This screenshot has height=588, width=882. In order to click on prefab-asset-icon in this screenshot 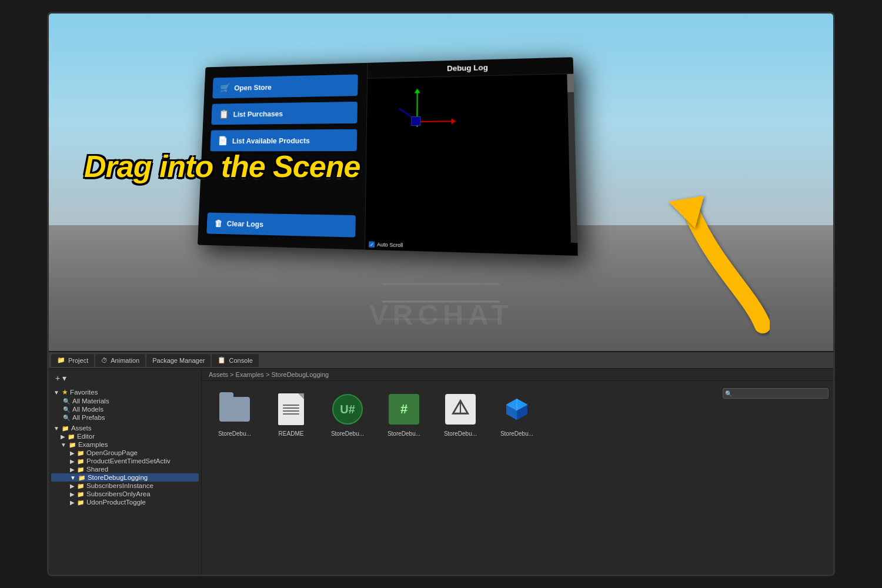, I will do `click(517, 409)`.